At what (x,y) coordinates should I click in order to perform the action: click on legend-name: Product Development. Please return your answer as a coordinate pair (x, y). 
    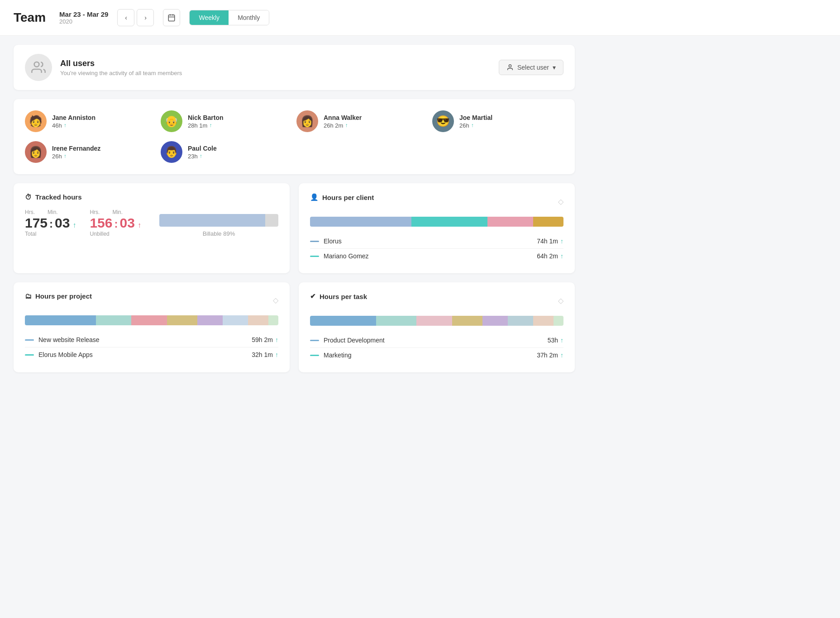
    Looking at the image, I should click on (354, 340).